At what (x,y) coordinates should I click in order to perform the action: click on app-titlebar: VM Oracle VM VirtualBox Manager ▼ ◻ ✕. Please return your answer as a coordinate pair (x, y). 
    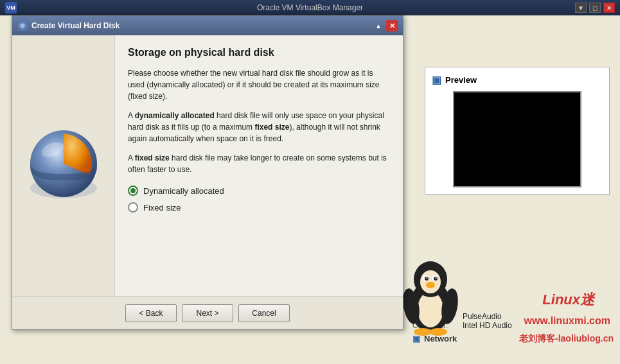
    Looking at the image, I should click on (310, 8).